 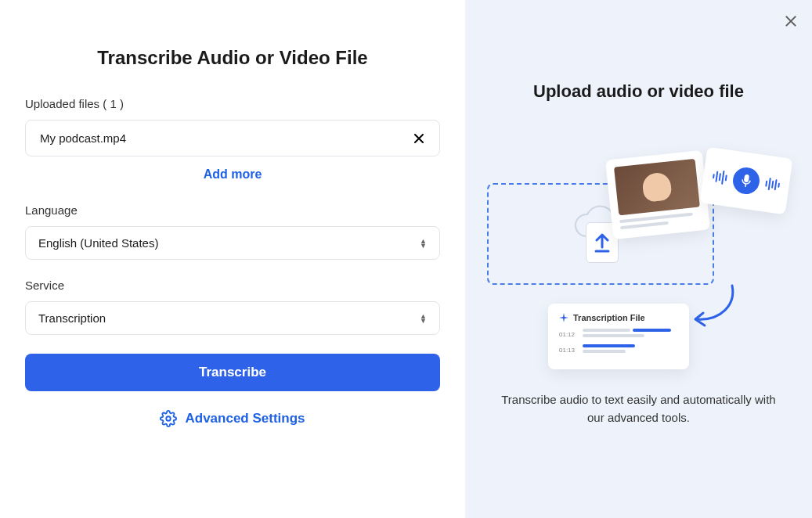 I want to click on service-value: Transcription, so click(x=72, y=318).